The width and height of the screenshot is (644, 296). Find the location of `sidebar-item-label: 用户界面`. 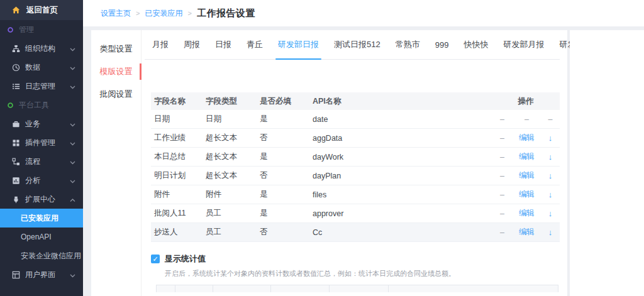

sidebar-item-label: 用户界面 is located at coordinates (40, 275).